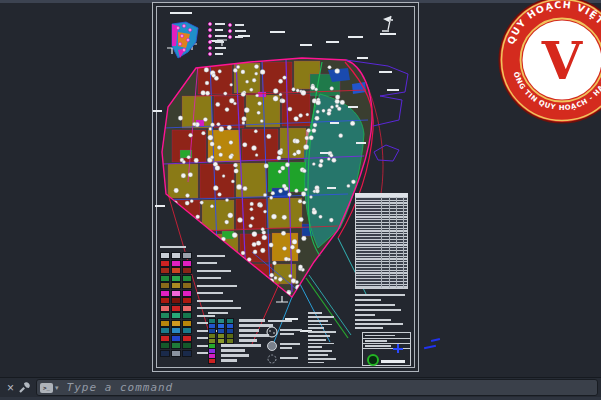 Image resolution: width=601 pixels, height=400 pixels. Describe the element at coordinates (240, 340) in the screenshot. I see `secondary-legend` at that location.